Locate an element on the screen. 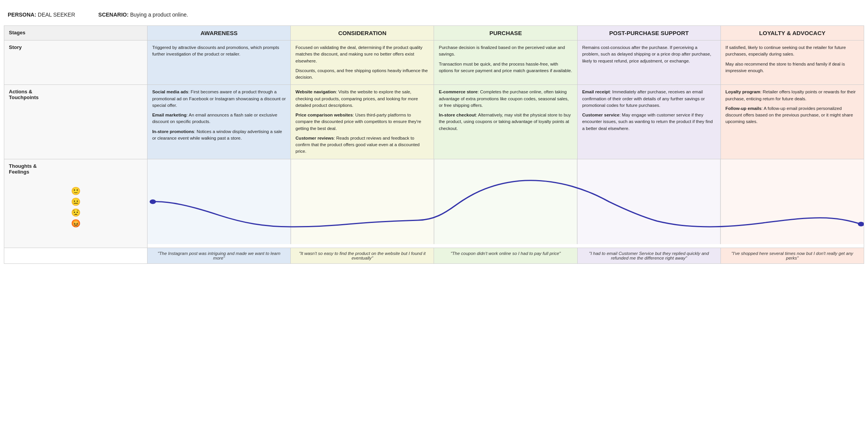 The width and height of the screenshot is (868, 442). quote-loyalty-cell: "I've shopped here several times now but… is located at coordinates (792, 255).